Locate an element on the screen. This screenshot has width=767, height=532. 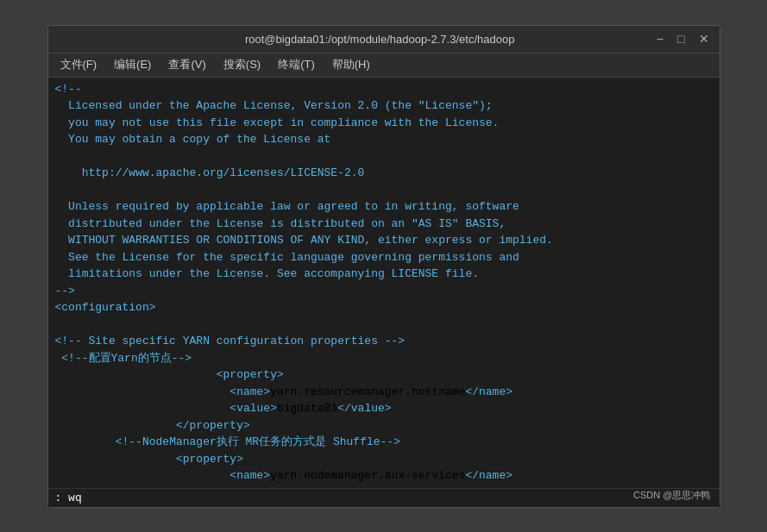
menu-file: 文件(F) is located at coordinates (79, 65).